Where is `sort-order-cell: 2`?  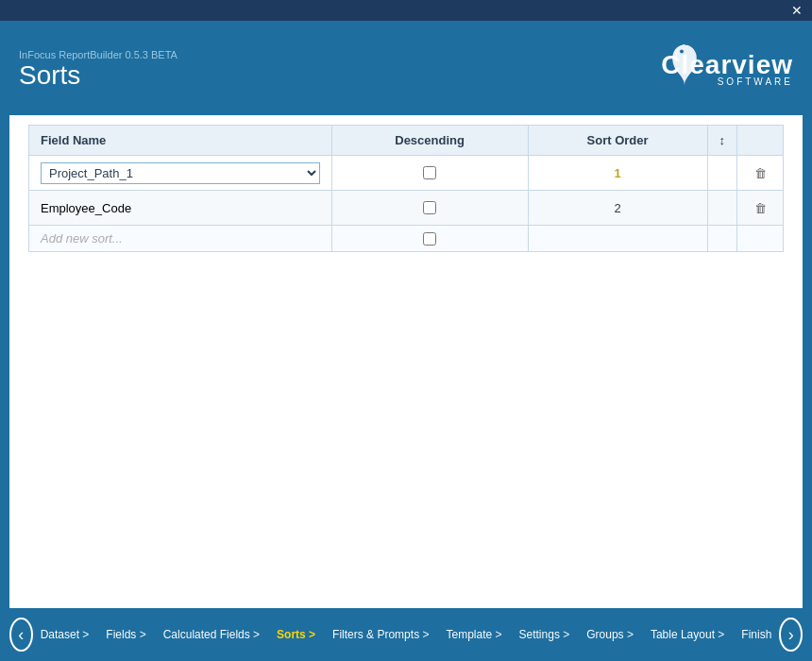
sort-order-cell: 2 is located at coordinates (617, 208).